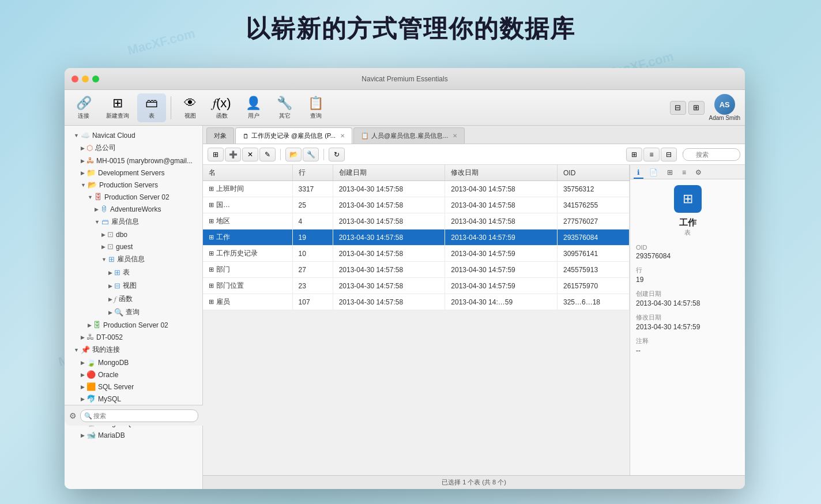  What do you see at coordinates (416, 270) in the screenshot?
I see `table-row: ⊞部门 27 2013-04-30 14:57:58 2013-04-30 14…` at bounding box center [416, 270].